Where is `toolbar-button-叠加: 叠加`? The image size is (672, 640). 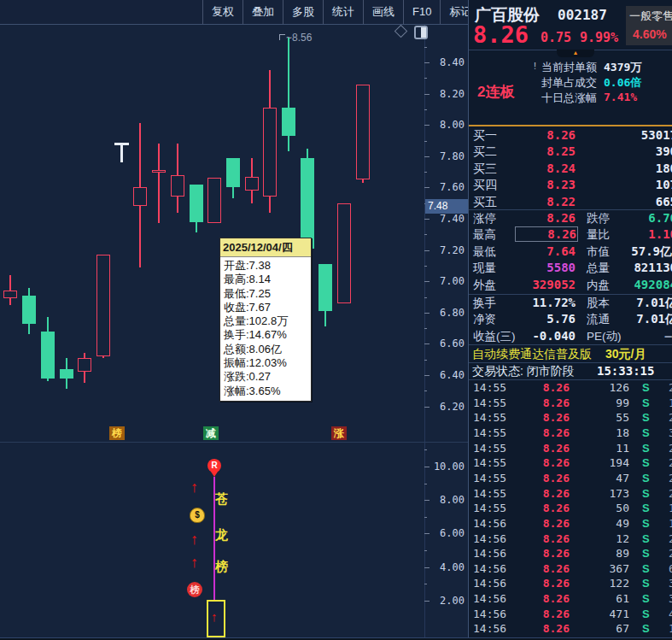
toolbar-button-叠加: 叠加 is located at coordinates (263, 12).